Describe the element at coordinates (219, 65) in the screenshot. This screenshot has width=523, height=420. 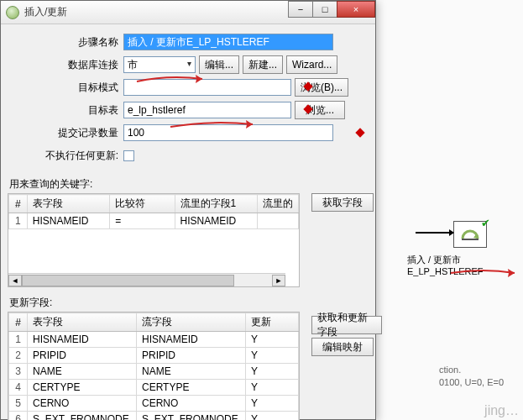
I see `edit-connection-button: 编辑...` at that location.